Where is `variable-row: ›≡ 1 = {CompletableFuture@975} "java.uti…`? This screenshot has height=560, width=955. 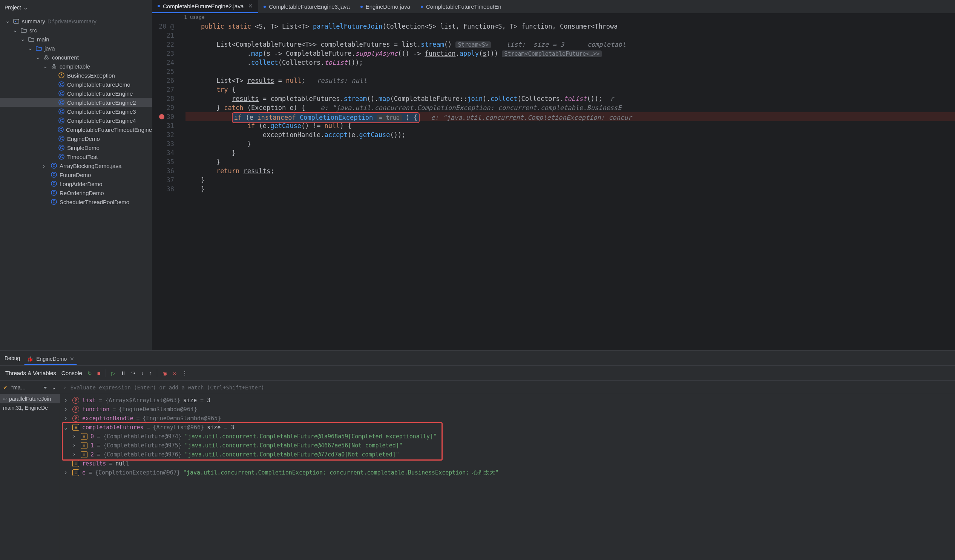
variable-row: ›≡ 1 = {CompletableFuture@975} "java.uti… is located at coordinates (508, 446).